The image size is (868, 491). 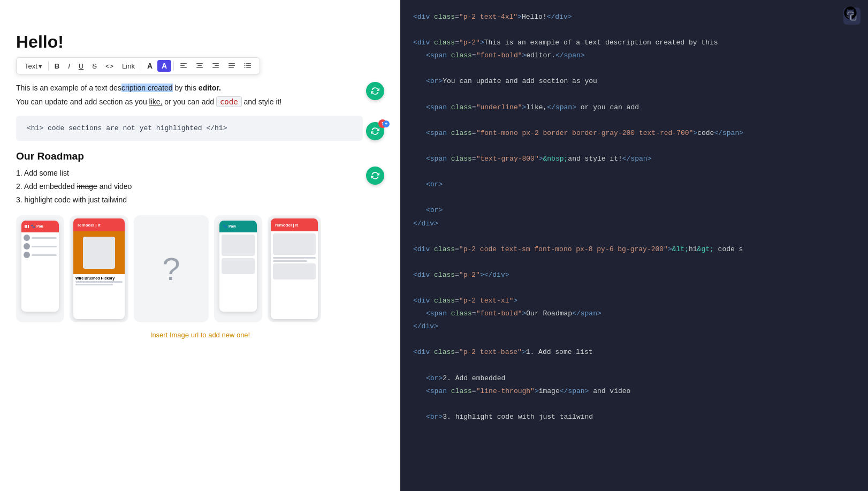 I want to click on editor-heading: Hello!, so click(x=200, y=42).